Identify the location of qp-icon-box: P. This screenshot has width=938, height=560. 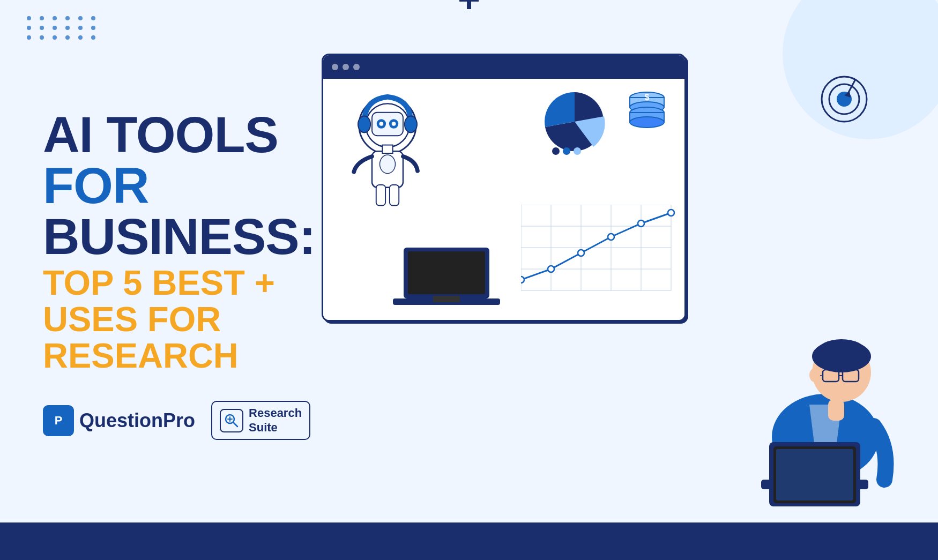
(58, 421).